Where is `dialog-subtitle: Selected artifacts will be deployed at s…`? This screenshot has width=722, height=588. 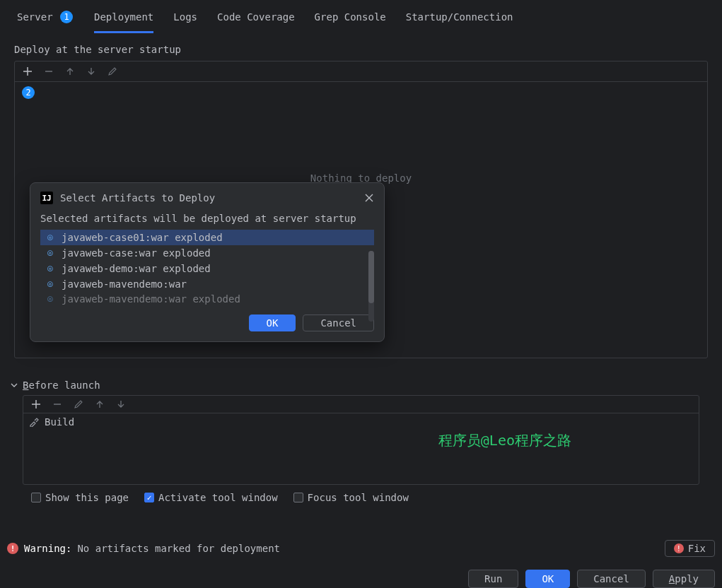
dialog-subtitle: Selected artifacts will be deployed at s… is located at coordinates (207, 220).